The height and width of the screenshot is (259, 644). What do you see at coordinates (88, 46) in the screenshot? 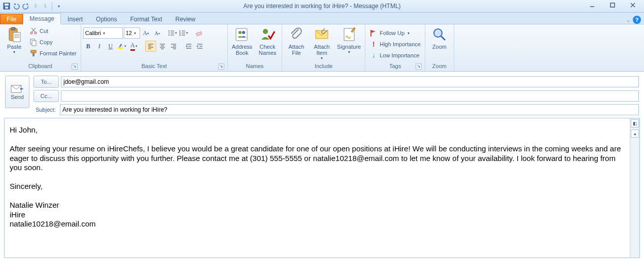
I see `bold-button: B` at bounding box center [88, 46].